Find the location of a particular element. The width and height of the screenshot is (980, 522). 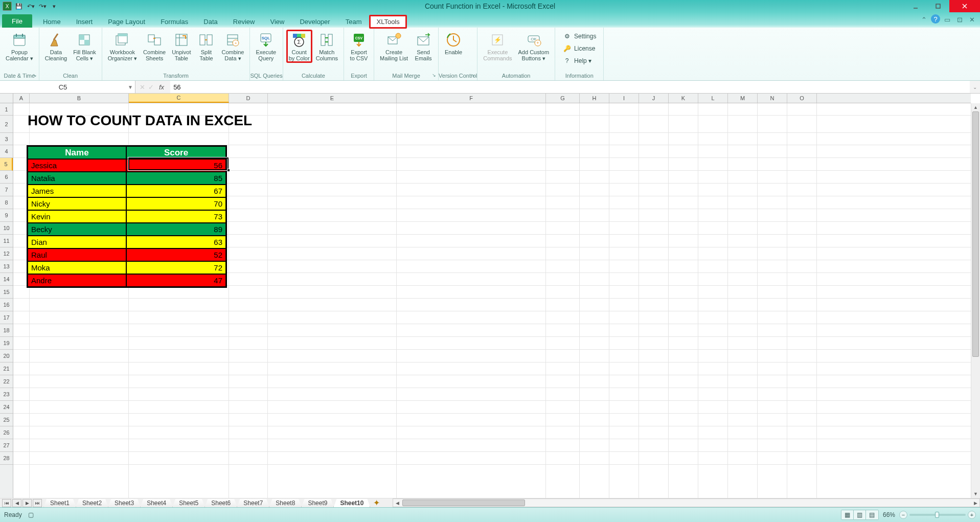

page-break-view-button: ▤ is located at coordinates (872, 515).